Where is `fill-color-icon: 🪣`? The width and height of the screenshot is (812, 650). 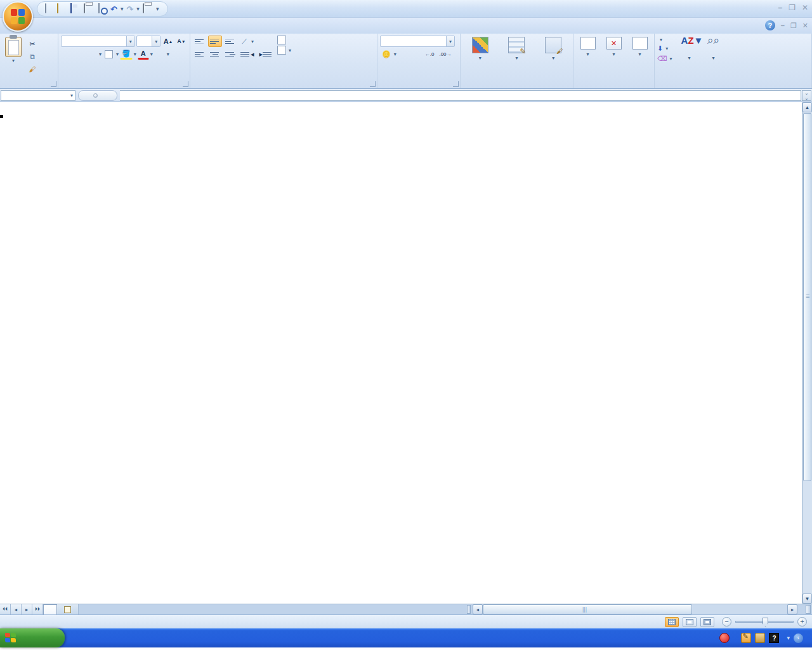
fill-color-icon: 🪣 is located at coordinates (126, 54).